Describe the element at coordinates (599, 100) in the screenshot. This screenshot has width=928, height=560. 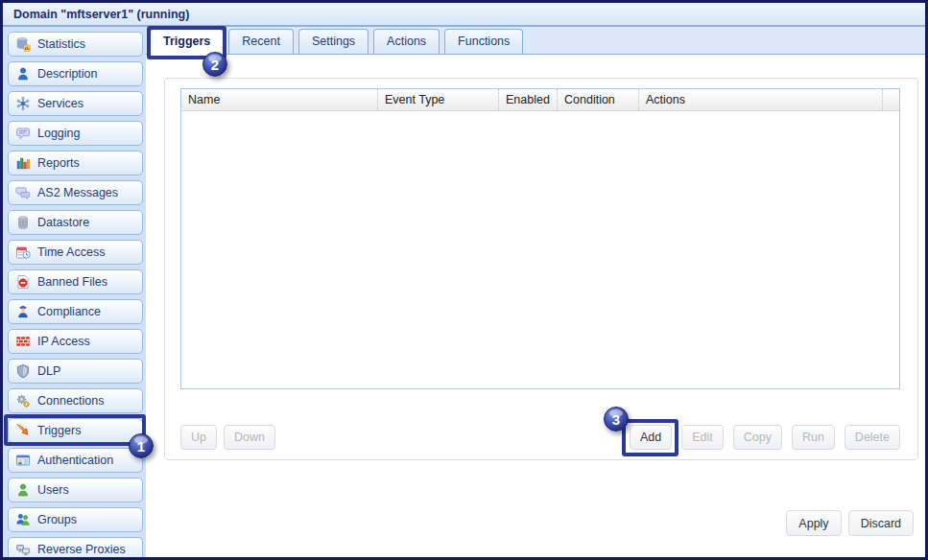
I see `column-header-condition: Condition` at that location.